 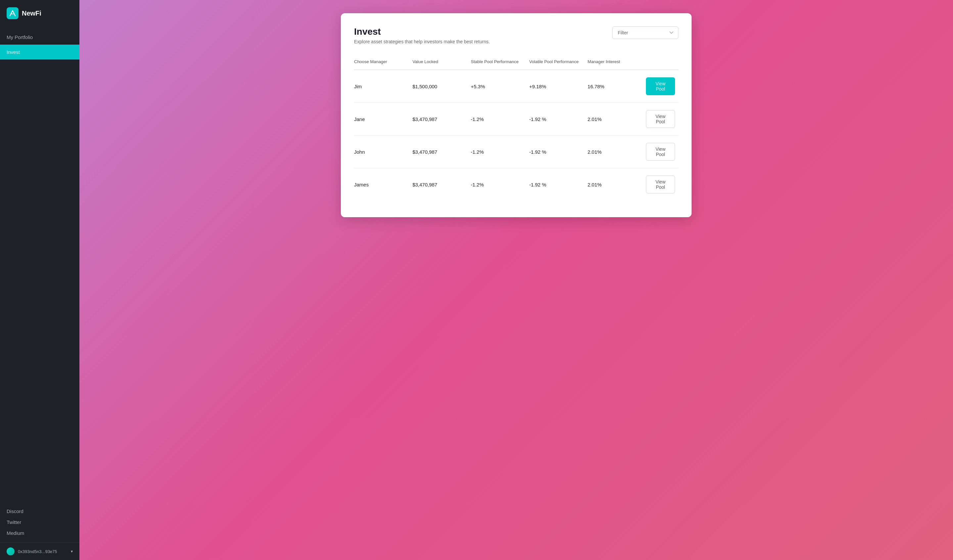 What do you see at coordinates (516, 115) in the screenshot?
I see `invest-card: Invest Explore asset strategies that hel…` at bounding box center [516, 115].